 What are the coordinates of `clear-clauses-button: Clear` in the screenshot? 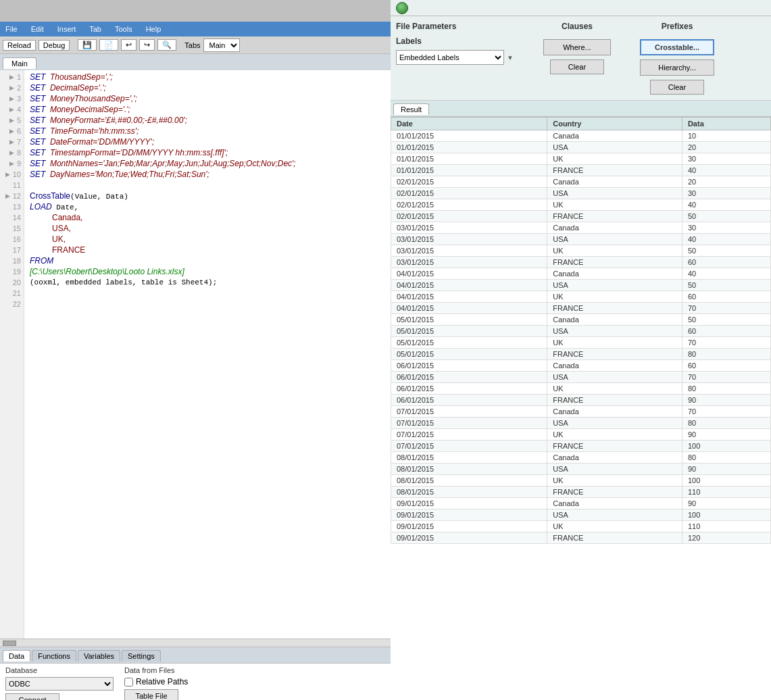 It's located at (577, 67).